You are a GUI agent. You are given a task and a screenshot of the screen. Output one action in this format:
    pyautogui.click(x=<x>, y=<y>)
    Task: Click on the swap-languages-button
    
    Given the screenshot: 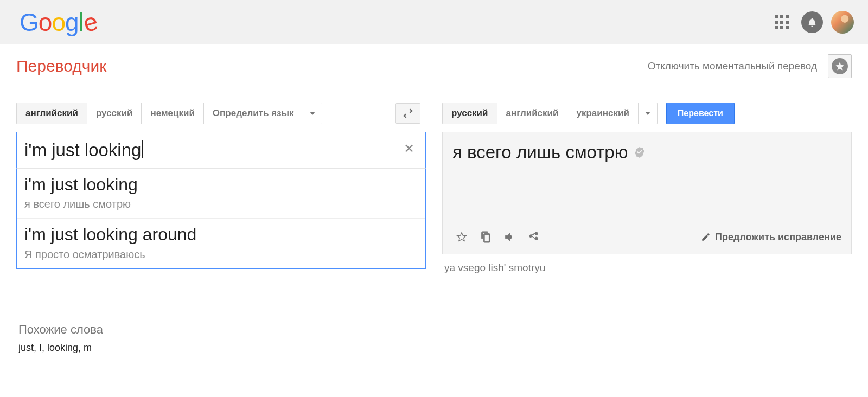 What is the action you would take?
    pyautogui.click(x=408, y=113)
    